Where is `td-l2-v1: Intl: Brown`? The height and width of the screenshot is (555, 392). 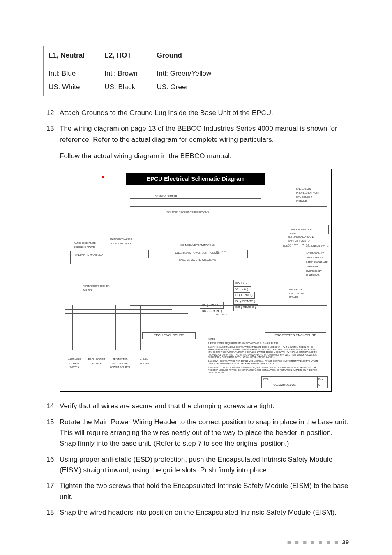
td-l2-v1: Intl: Brown is located at coordinates (121, 73).